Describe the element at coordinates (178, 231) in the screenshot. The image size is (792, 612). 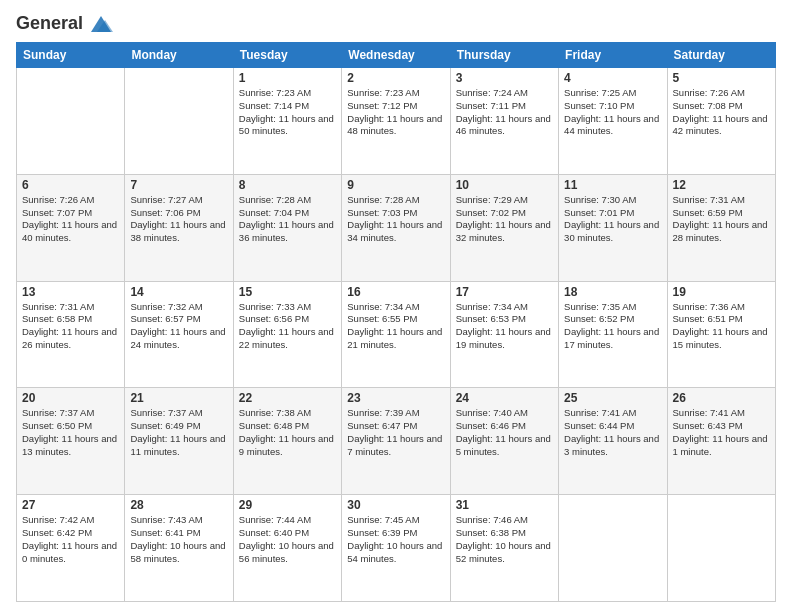
I see `daylight-text: Daylight: 11 hours and 38 minutes.` at that location.